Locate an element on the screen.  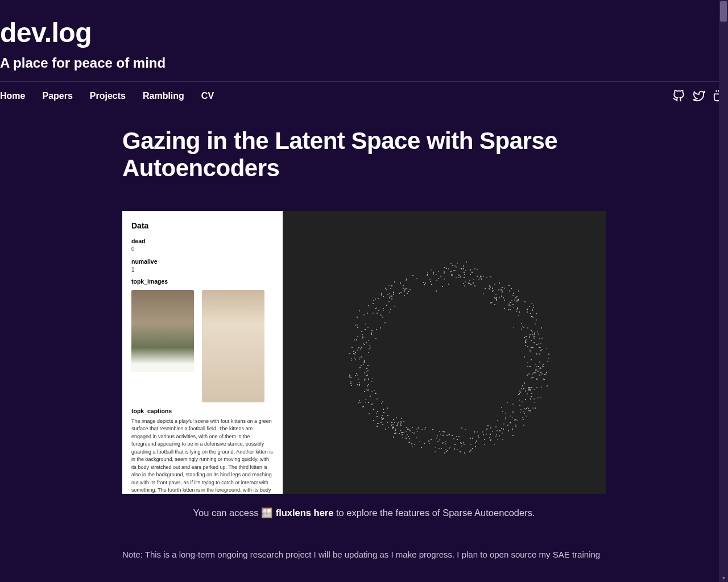
scrollbar-track: ▾ is located at coordinates (723, 291).